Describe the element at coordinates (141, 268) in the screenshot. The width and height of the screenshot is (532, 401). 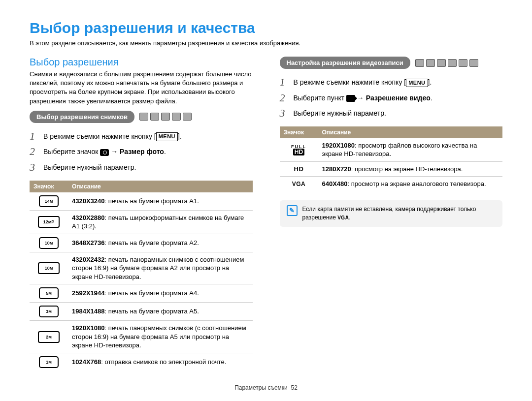
I see `table-row: 10м 4320X2432: печать панорамных снимков…` at that location.